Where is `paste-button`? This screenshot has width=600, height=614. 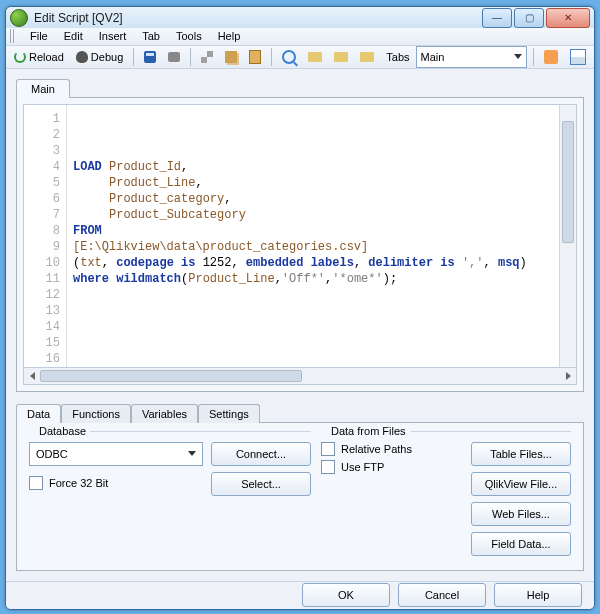 paste-button is located at coordinates (255, 57).